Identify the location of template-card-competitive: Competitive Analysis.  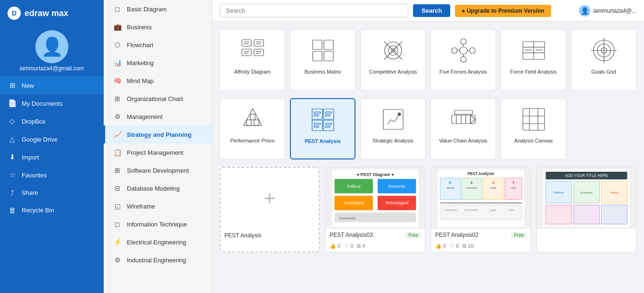
(393, 60).